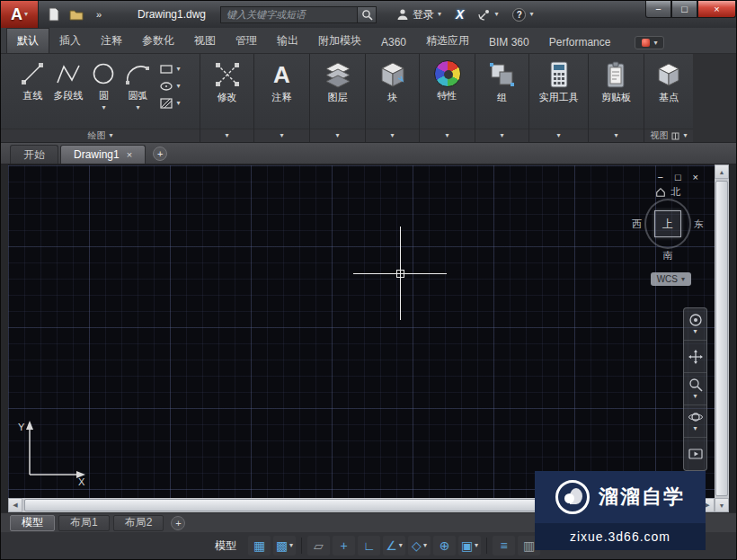  I want to click on viewcube-west: 西, so click(636, 225).